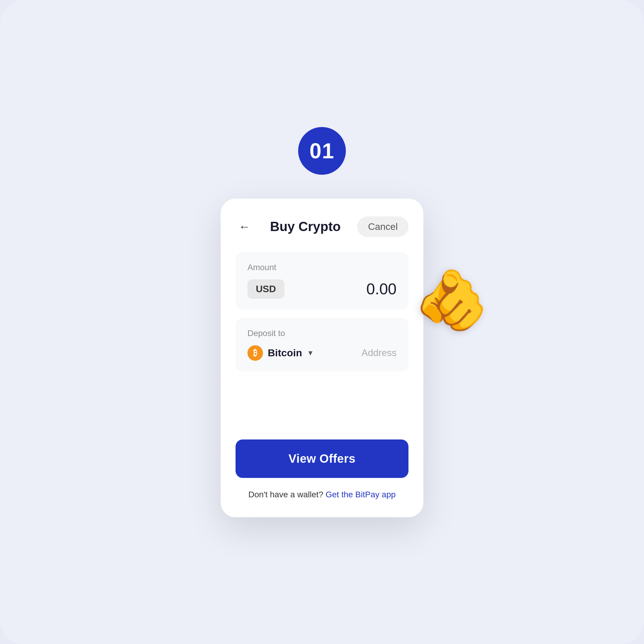  Describe the element at coordinates (322, 333) in the screenshot. I see `deposit-label: Deposit to` at that location.